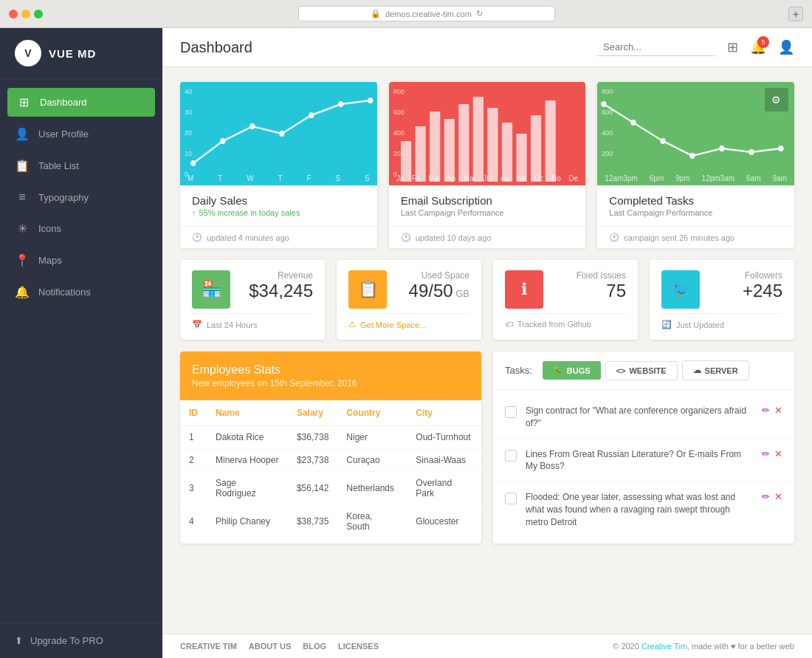  What do you see at coordinates (487, 201) in the screenshot?
I see `email-subscription-title: Email Subscription` at bounding box center [487, 201].